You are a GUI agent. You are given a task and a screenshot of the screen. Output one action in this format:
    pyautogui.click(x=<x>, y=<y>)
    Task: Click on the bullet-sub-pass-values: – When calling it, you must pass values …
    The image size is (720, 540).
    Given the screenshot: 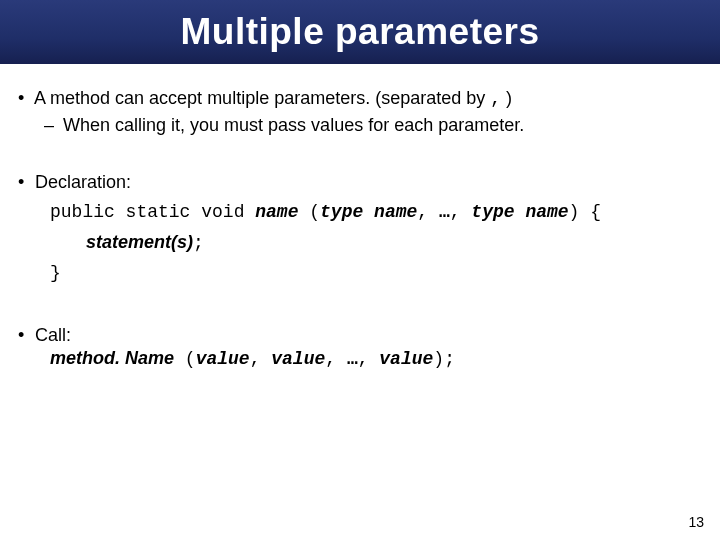 What is the action you would take?
    pyautogui.click(x=373, y=126)
    